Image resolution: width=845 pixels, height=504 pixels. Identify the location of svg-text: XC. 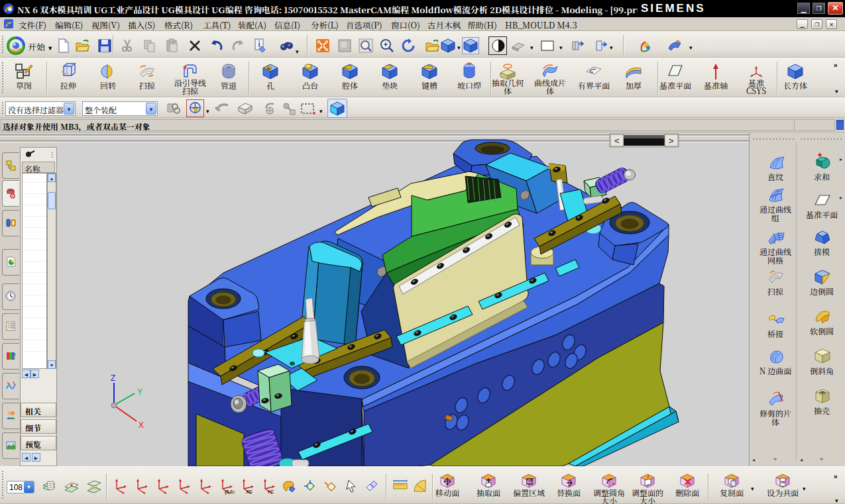
(249, 491).